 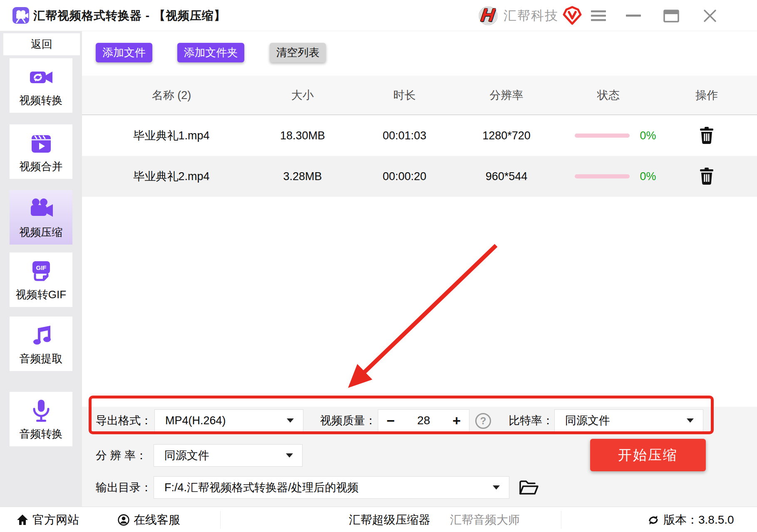 I want to click on file-resolution: 1280*720, so click(x=506, y=136).